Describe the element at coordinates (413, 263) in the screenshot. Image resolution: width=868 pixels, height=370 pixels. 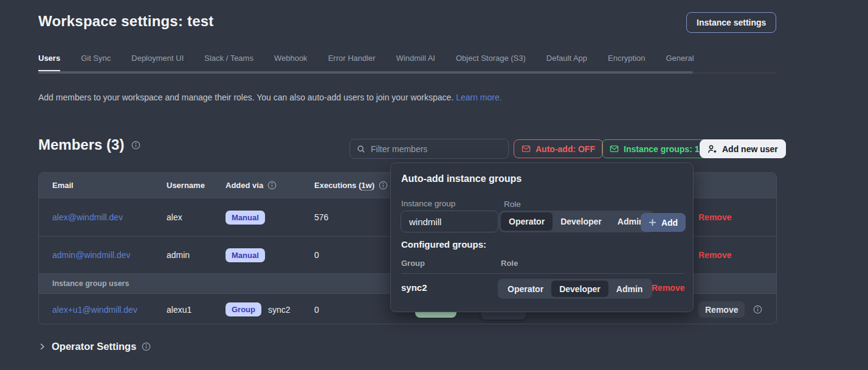
I see `group-column-label: Group` at that location.